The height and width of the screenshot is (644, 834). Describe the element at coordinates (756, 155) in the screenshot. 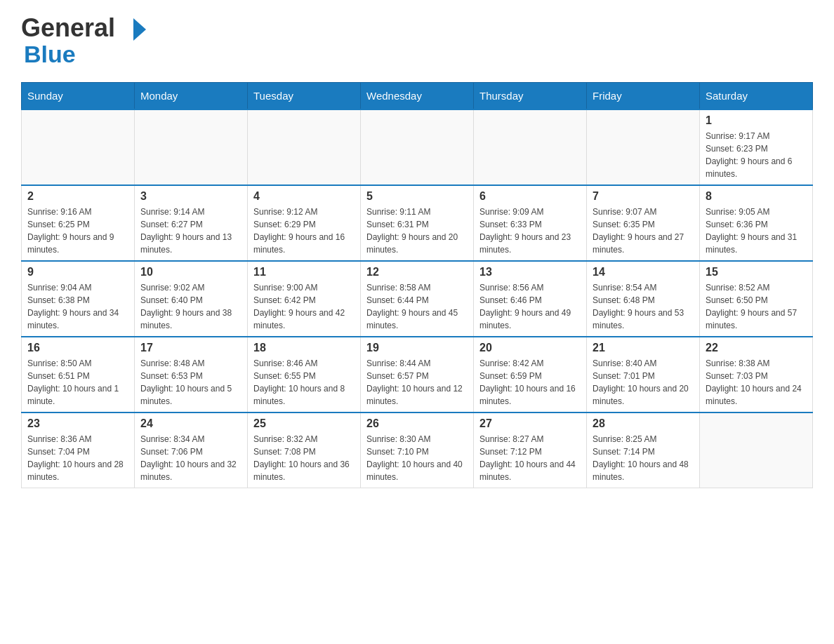

I see `day-info: Sunrise: 9:17 AMSunset: 6:23 PMDaylight:…` at that location.